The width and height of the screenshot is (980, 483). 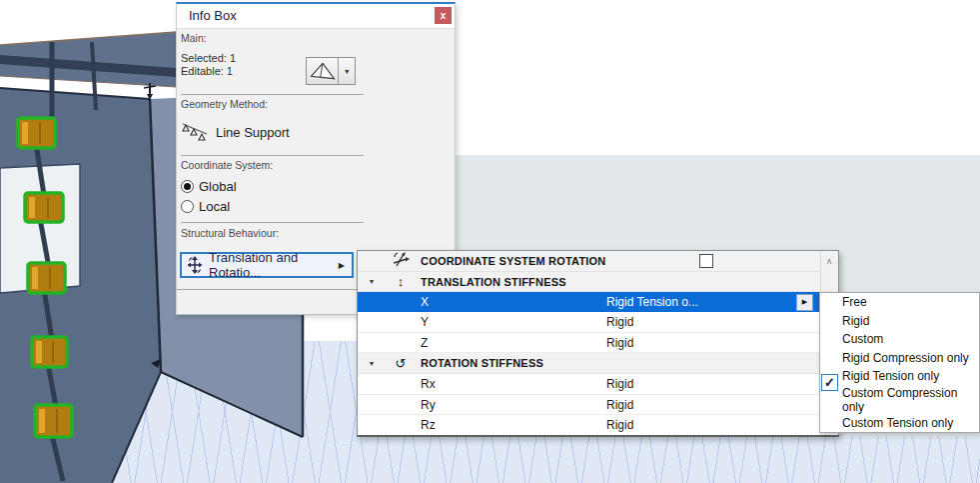 I want to click on chevron-down-icon: ▼, so click(x=346, y=71).